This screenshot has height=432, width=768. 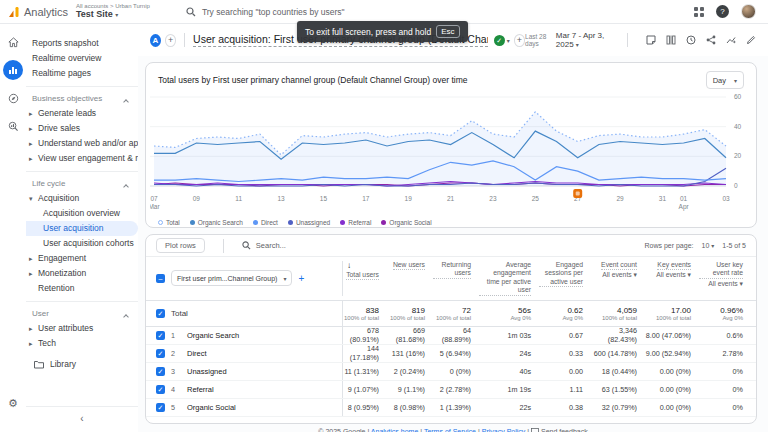 I want to click on gear-icon: ⚙, so click(x=13, y=404).